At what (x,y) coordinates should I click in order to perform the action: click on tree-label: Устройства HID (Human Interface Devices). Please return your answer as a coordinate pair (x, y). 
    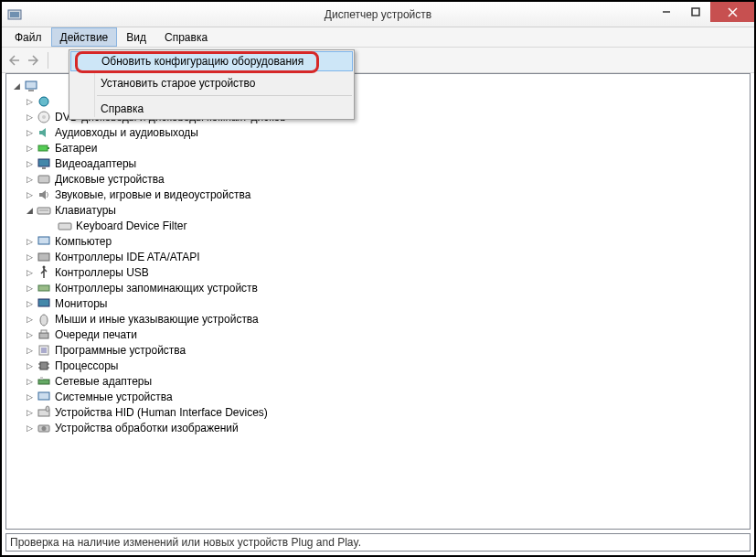
    Looking at the image, I should click on (161, 412).